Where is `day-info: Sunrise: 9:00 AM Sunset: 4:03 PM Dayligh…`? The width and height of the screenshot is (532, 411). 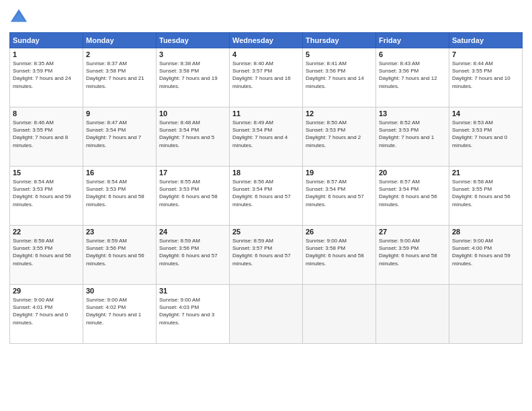 day-info: Sunrise: 9:00 AM Sunset: 4:03 PM Dayligh… is located at coordinates (193, 312).